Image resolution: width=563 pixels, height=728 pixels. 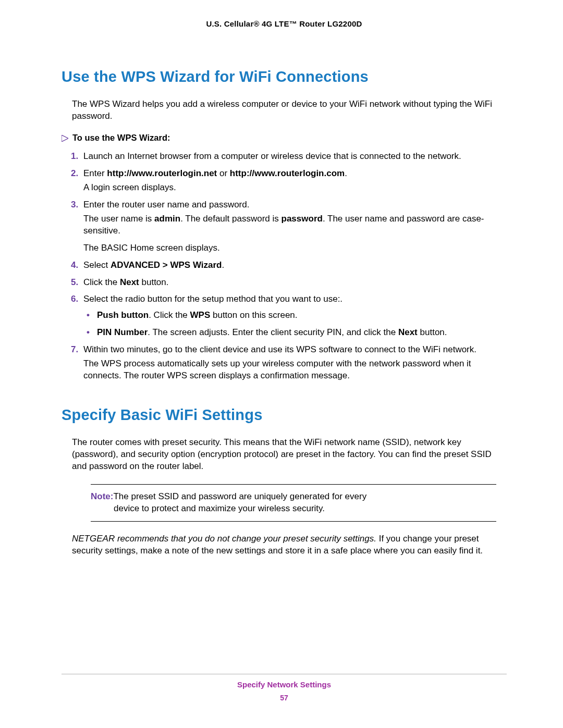 What do you see at coordinates (295, 225) in the screenshot?
I see `step-3-line2: The user name is admin. The default pass…` at bounding box center [295, 225].